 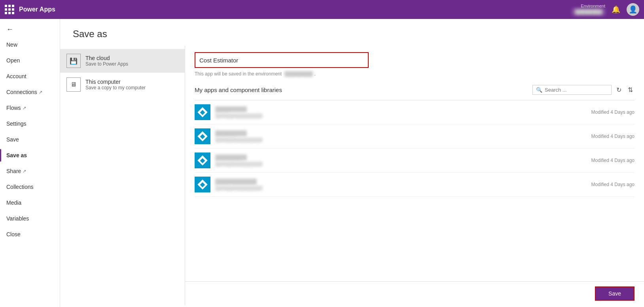 I want to click on environment-value: ████████, so click(x=589, y=12).